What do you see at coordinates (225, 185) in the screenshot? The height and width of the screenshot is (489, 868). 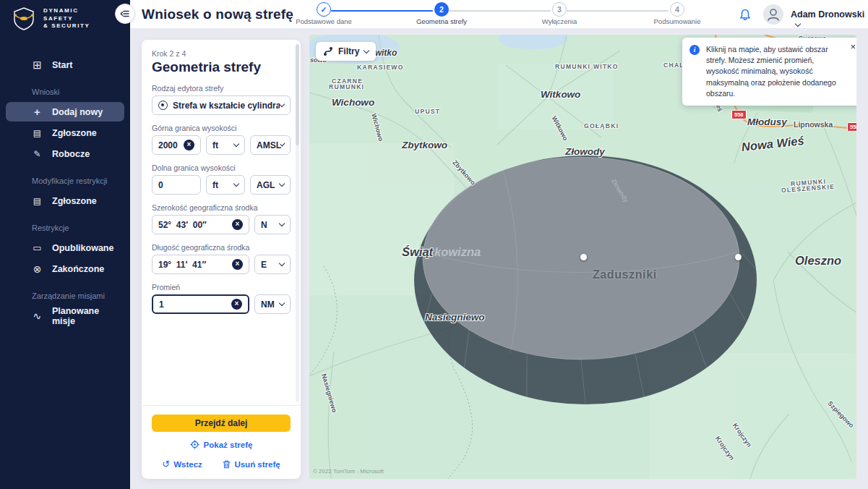 I see `lower-limit-unit-select: ft` at bounding box center [225, 185].